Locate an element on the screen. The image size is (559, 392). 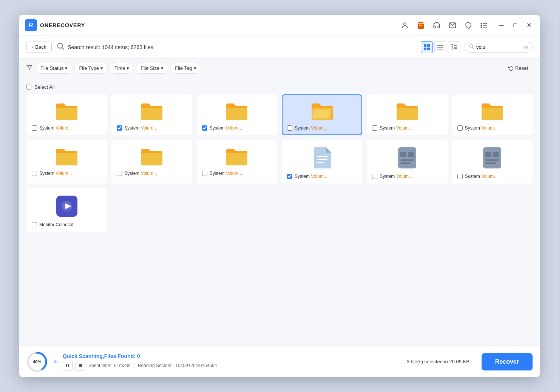
pause-button is located at coordinates (68, 366).